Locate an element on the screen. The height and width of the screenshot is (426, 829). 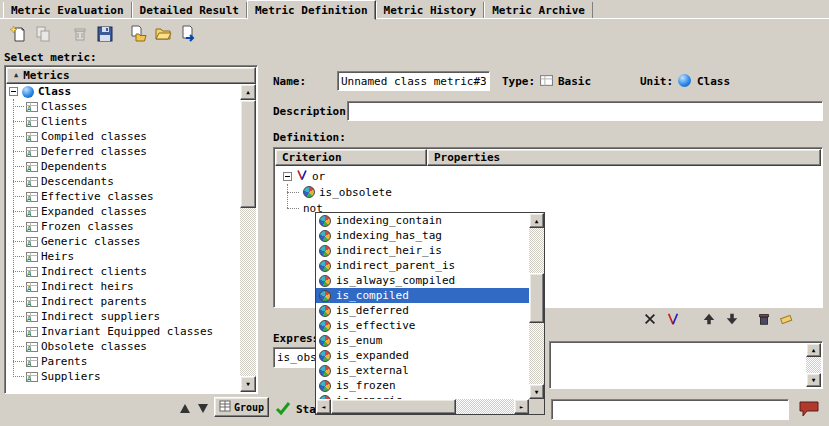
criterion-option: indirect_parent_is is located at coordinates (422, 266).